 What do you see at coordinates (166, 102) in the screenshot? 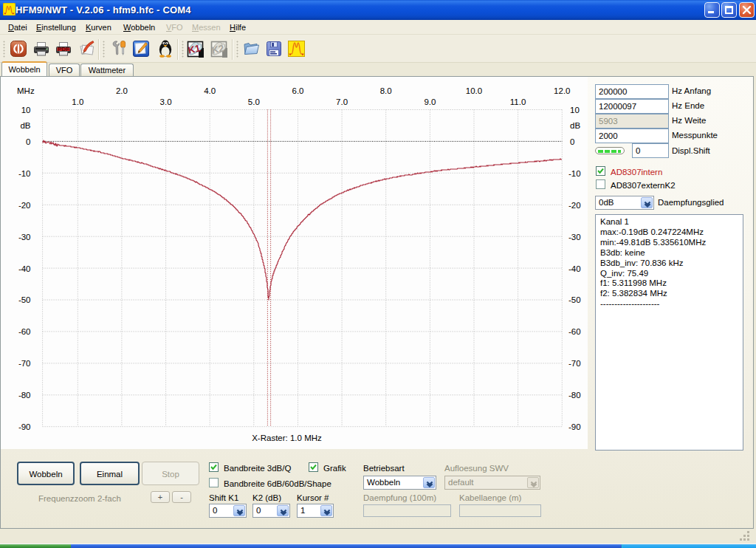
I see `svg-text: 3.0` at bounding box center [166, 102].